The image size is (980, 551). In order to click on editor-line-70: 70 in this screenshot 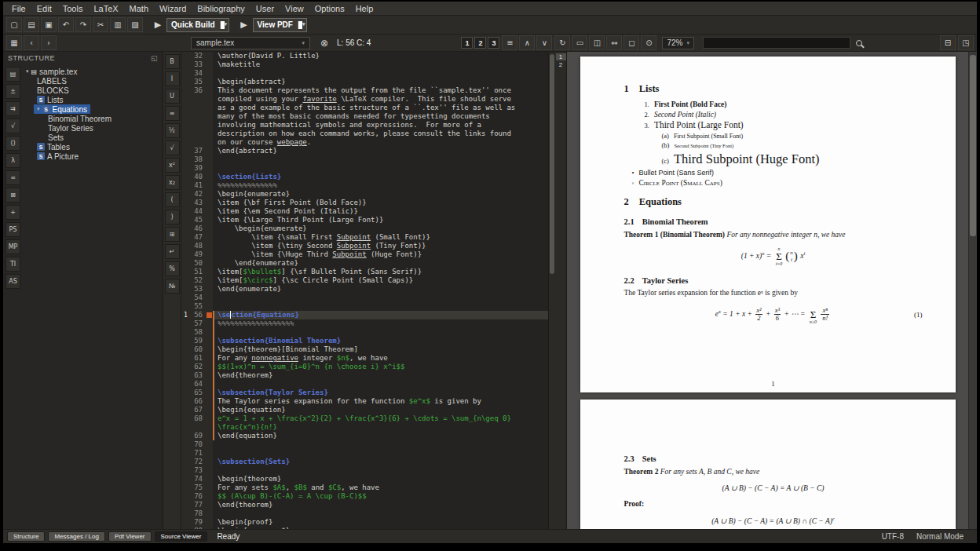, I will do `click(364, 444)`.